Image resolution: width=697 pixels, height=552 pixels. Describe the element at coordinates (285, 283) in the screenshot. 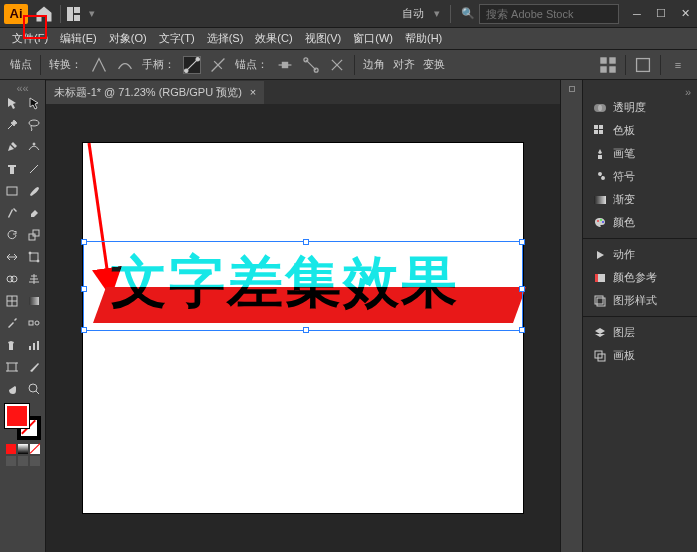

I see `artwork-text: 文字差集效果` at that location.